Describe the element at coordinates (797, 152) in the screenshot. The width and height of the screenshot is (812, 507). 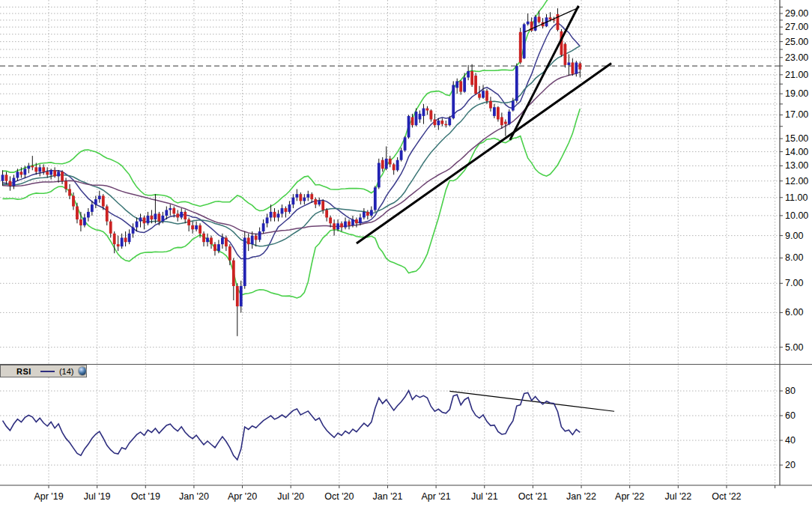
I see `price-axis-label: 14.00` at that location.